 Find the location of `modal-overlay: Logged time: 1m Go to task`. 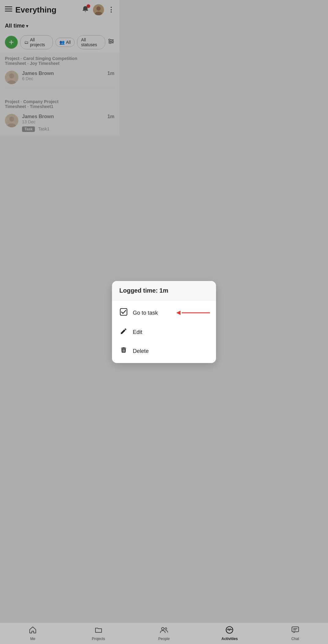

modal-overlay: Logged time: 1m Go to task is located at coordinates (60, 117).